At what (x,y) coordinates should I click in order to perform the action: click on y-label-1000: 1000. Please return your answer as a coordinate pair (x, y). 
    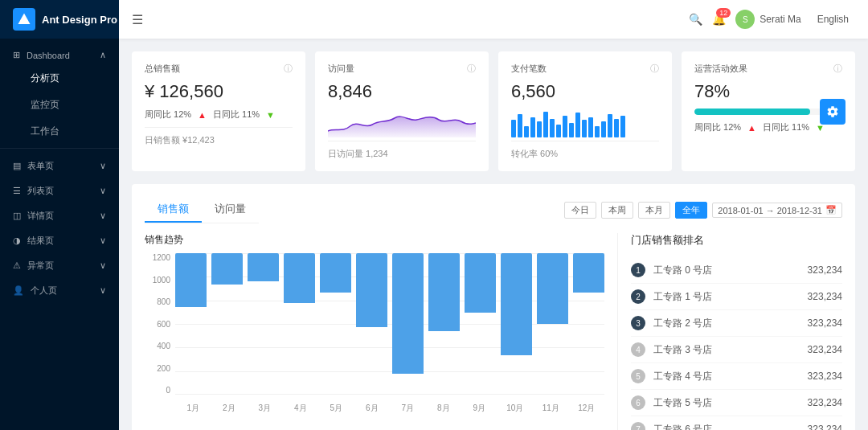
    Looking at the image, I should click on (158, 280).